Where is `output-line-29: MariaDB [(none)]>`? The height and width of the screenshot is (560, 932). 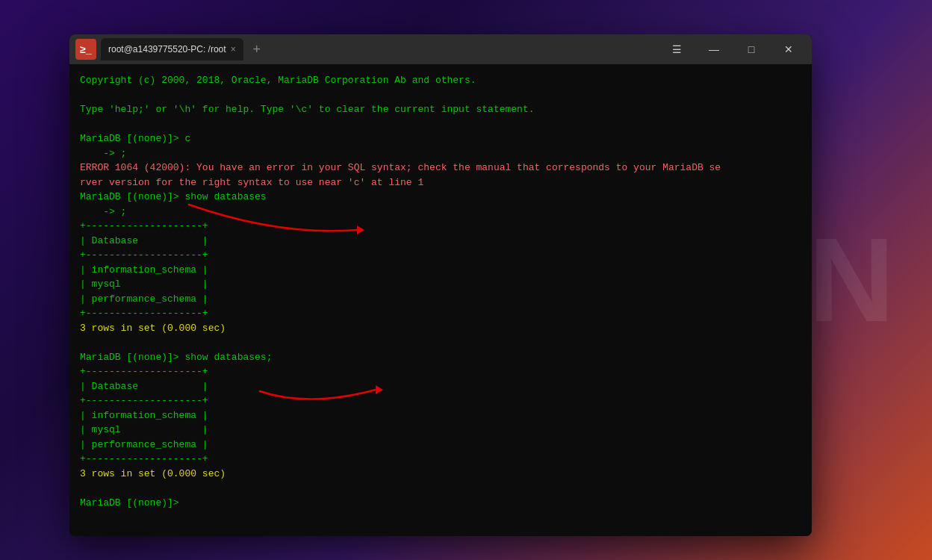
output-line-29: MariaDB [(none)]> is located at coordinates (441, 503).